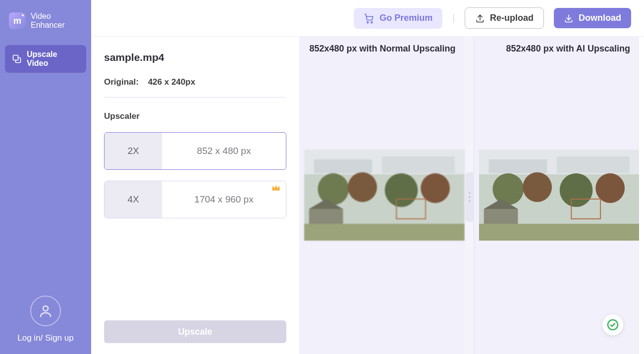 The width and height of the screenshot is (644, 354). I want to click on original-value: 426 x 240px, so click(171, 82).